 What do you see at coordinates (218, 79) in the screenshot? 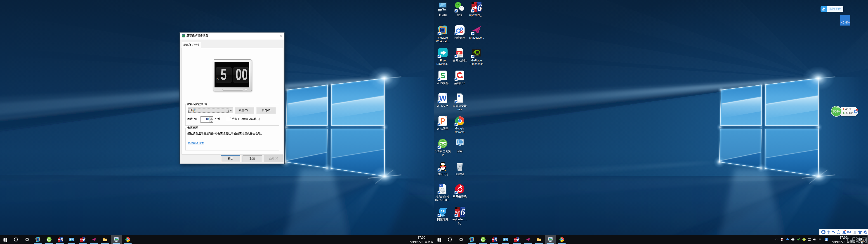
I see `svg-text: PM` at bounding box center [218, 79].